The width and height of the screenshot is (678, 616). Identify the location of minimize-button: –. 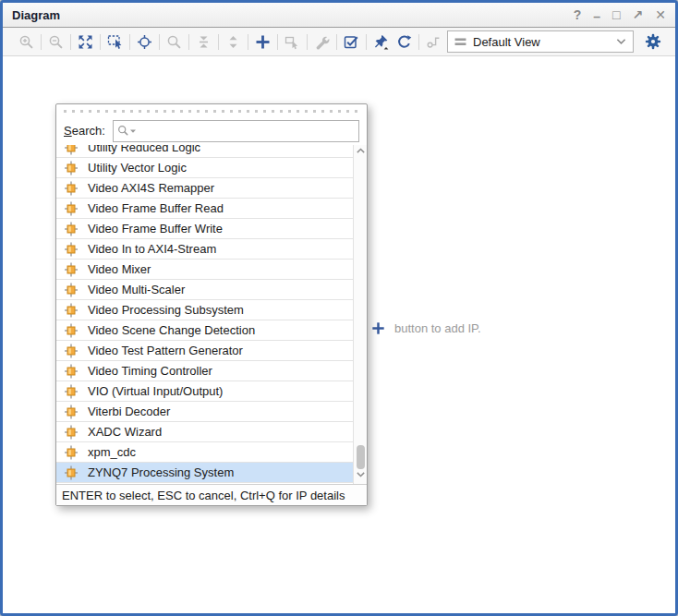
(597, 17).